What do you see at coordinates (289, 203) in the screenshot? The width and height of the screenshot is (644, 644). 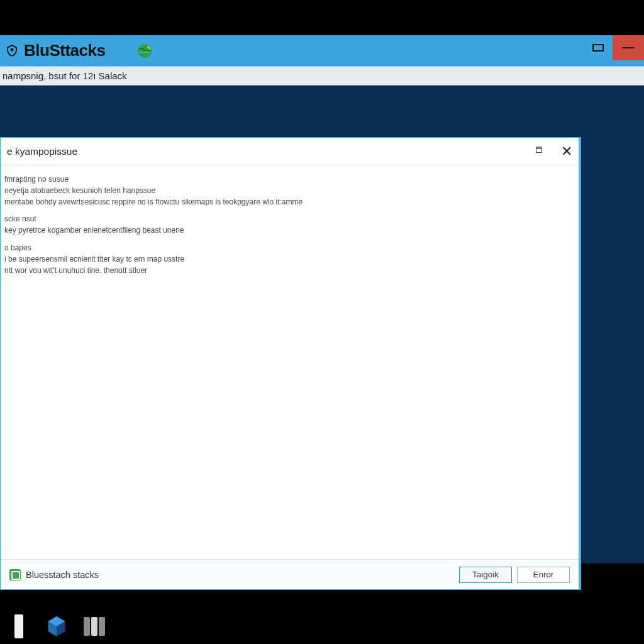 I see `dialog-body-line: mentabe bohdy avewrtsesicusc reppire no …` at bounding box center [289, 203].